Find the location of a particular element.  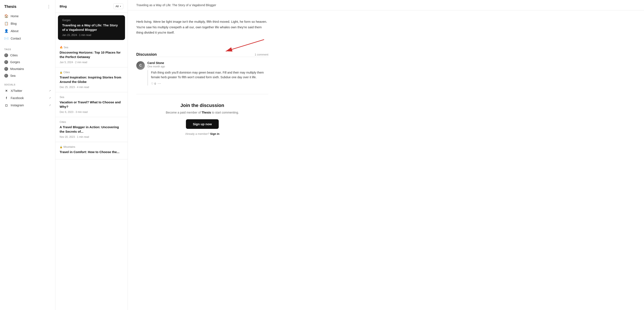

xtwitter-icon: ✕ is located at coordinates (6, 91).